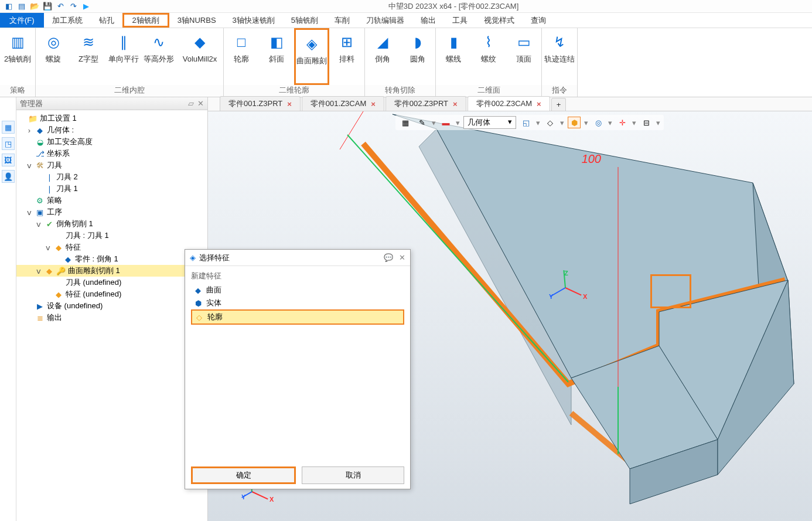 This screenshot has width=812, height=521. I want to click on shade-icon: ⬢, so click(574, 122).